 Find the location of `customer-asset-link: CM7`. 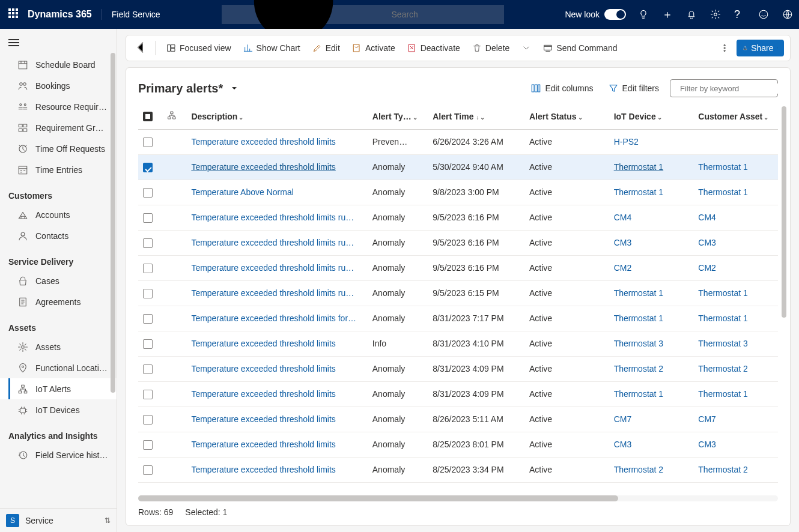

customer-asset-link: CM7 is located at coordinates (707, 419).